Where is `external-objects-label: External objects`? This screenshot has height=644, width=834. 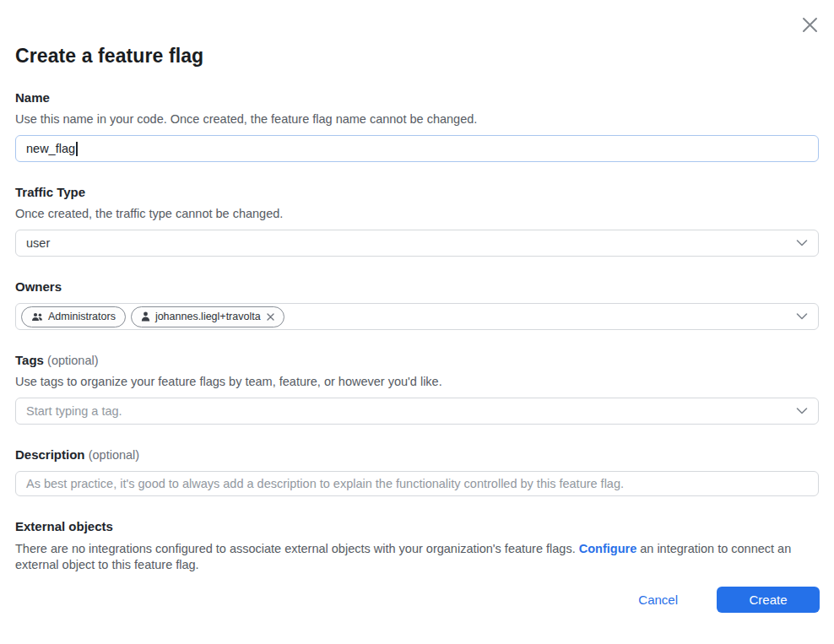
external-objects-label: External objects is located at coordinates (417, 527).